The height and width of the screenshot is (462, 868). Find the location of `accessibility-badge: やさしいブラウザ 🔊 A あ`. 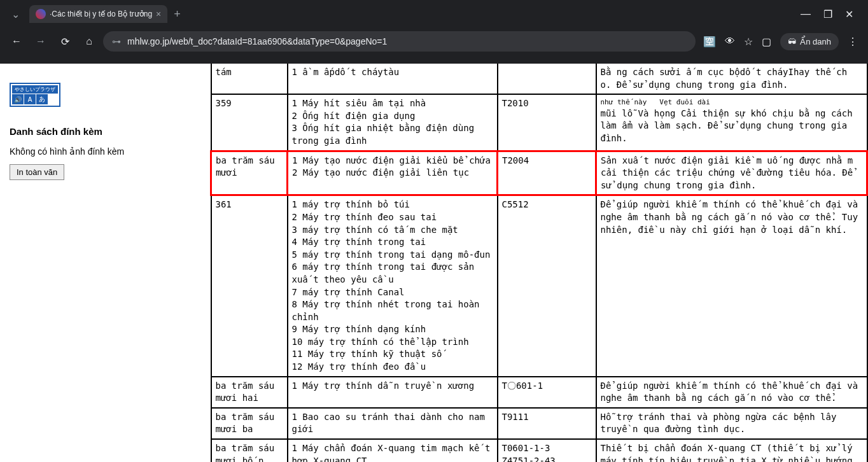

accessibility-badge: やさしいブラウザ 🔊 A あ is located at coordinates (35, 95).